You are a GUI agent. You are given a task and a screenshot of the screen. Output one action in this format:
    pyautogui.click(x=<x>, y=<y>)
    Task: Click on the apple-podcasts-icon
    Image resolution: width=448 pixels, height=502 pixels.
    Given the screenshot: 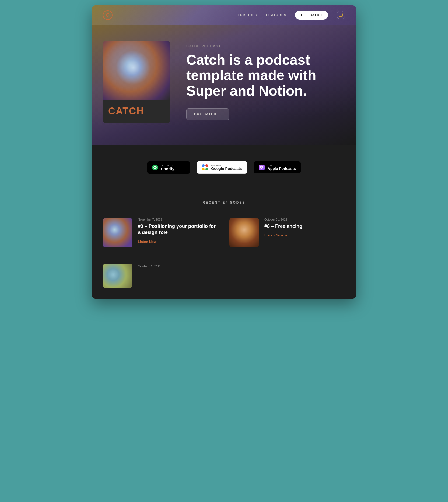 What is the action you would take?
    pyautogui.click(x=262, y=168)
    